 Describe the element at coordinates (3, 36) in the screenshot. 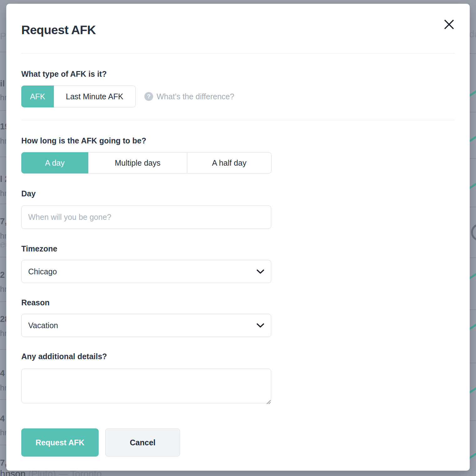

I see `bg-text-fragment: P` at that location.